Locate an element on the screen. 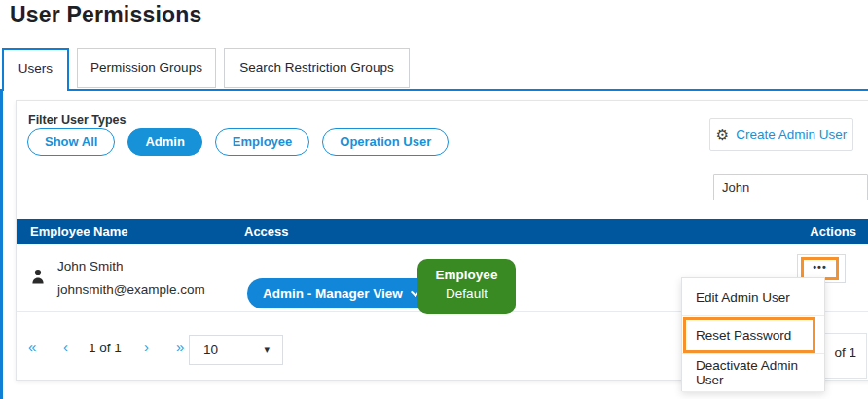 The height and width of the screenshot is (399, 868). ellipsis-icon: ••• is located at coordinates (819, 269).